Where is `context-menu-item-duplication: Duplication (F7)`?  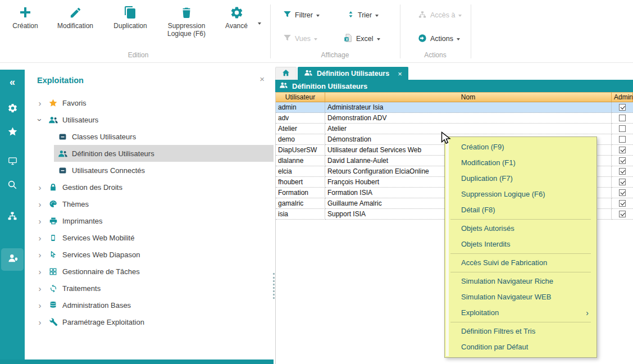
context-menu-item-duplication: Duplication (F7) is located at coordinates (521, 179).